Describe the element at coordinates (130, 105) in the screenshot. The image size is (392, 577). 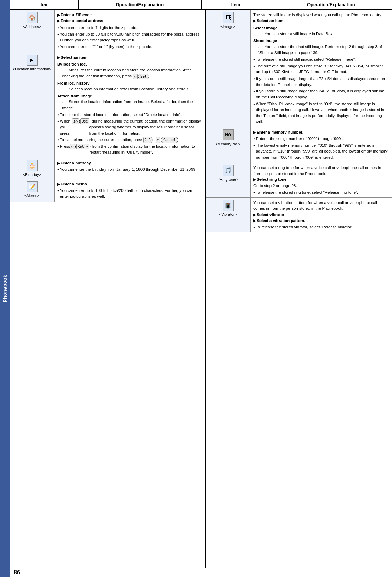
I see `op-attach-desc: . . . Stores the location information fr…` at that location.